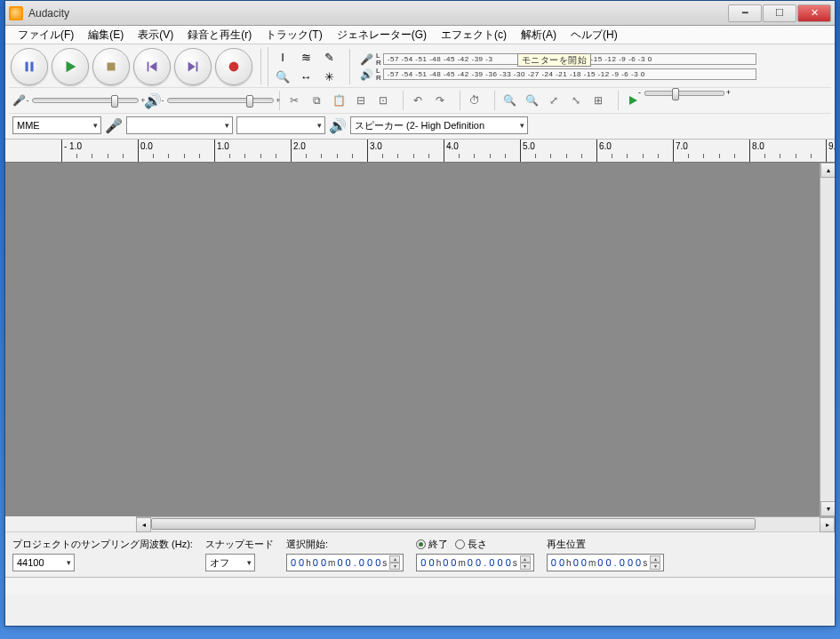 This screenshot has height=639, width=840. What do you see at coordinates (554, 100) in the screenshot?
I see `fit-selection-icon: ⤢` at bounding box center [554, 100].